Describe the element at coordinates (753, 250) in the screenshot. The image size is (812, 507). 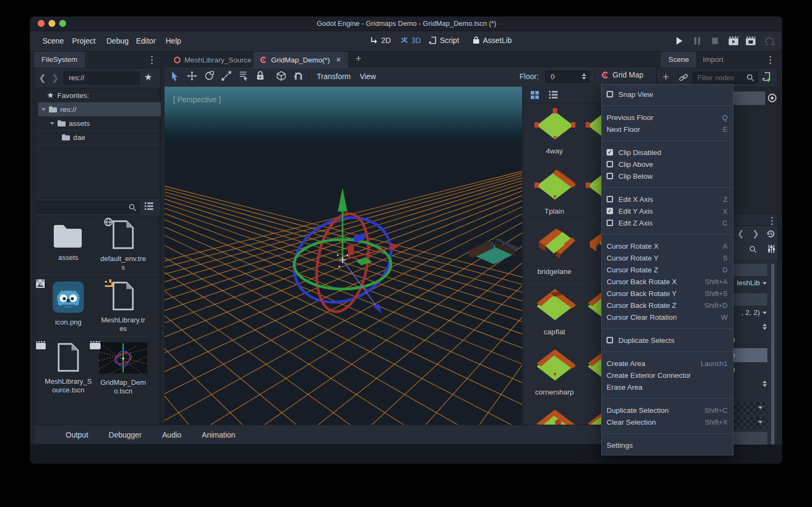
I see `inspector-search-icon` at that location.